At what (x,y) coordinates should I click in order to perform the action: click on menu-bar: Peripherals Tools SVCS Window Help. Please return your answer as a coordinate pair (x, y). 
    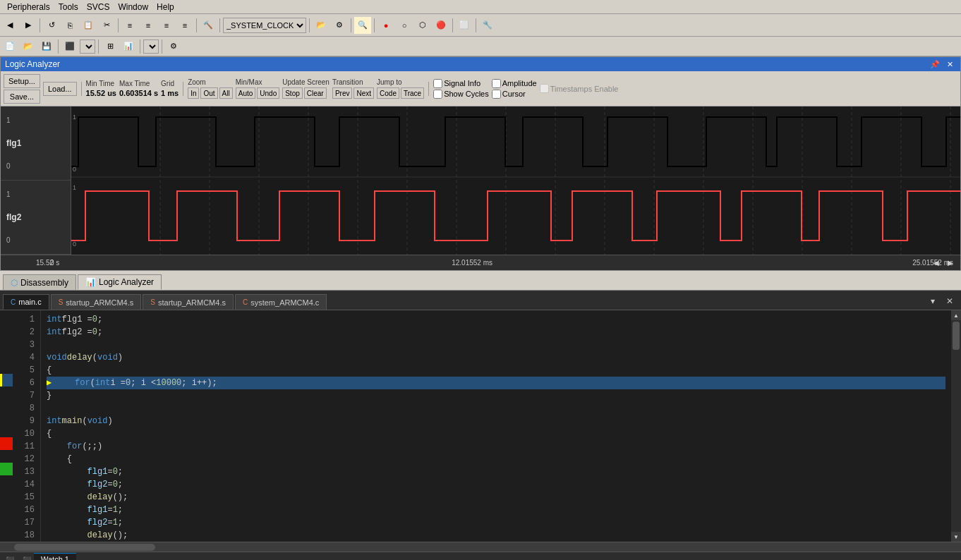
    Looking at the image, I should click on (481, 7).